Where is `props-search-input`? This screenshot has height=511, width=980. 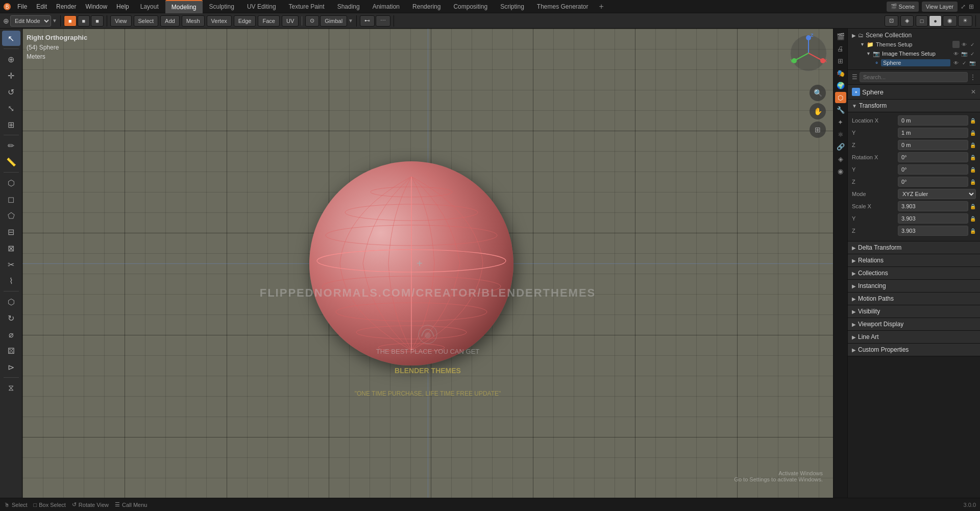 props-search-input is located at coordinates (914, 77).